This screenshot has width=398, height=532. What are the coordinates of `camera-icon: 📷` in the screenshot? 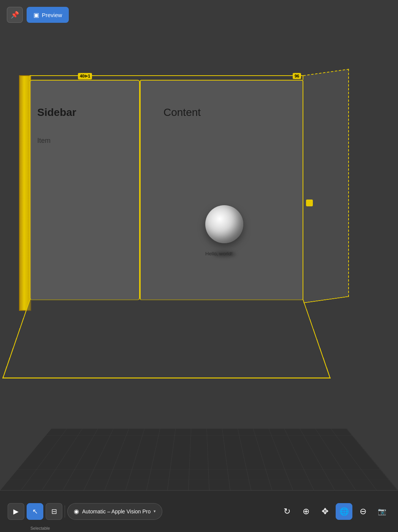 It's located at (382, 511).